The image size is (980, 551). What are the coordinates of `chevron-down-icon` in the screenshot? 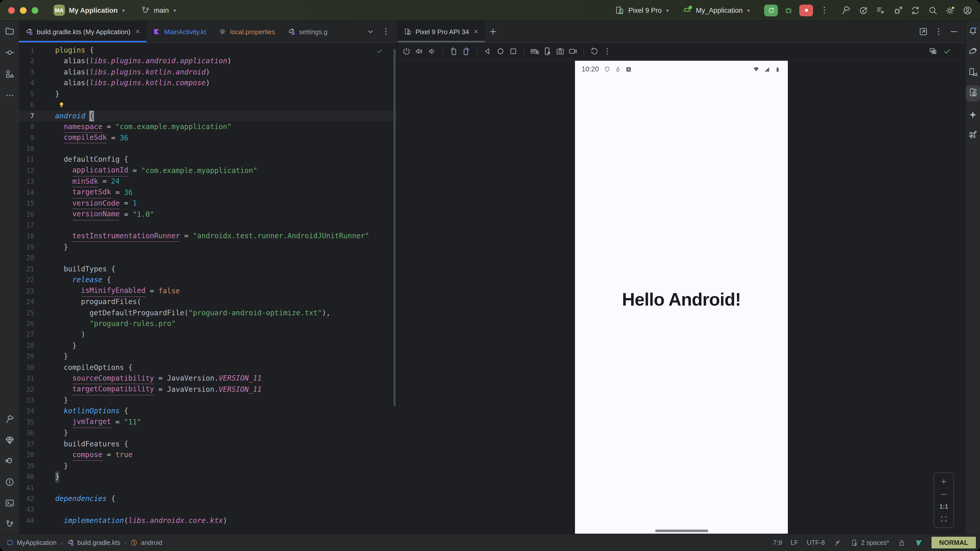 It's located at (371, 32).